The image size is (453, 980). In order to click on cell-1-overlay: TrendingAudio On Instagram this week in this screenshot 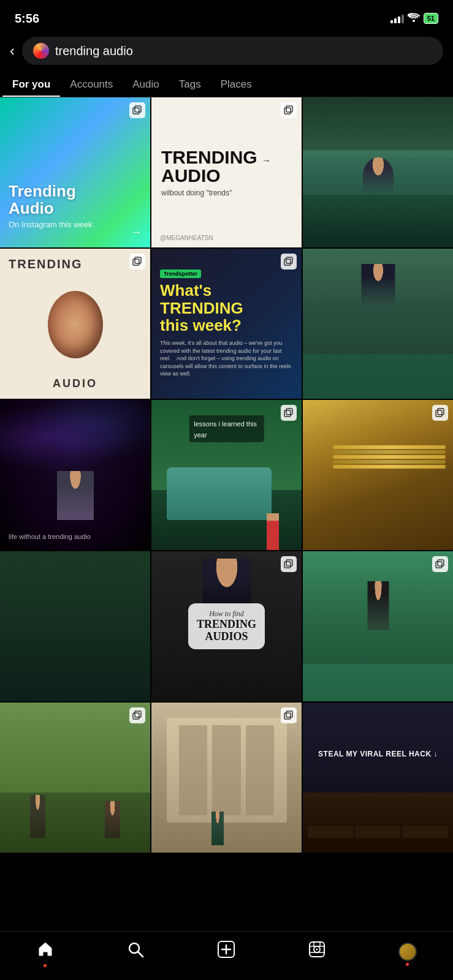, I will do `click(75, 210)`.